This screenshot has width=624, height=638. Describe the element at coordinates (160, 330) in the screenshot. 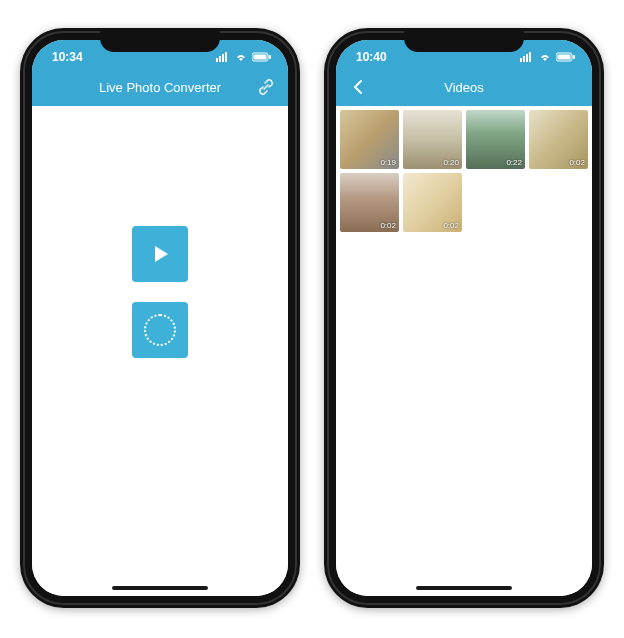

I see `live-photo-button` at that location.